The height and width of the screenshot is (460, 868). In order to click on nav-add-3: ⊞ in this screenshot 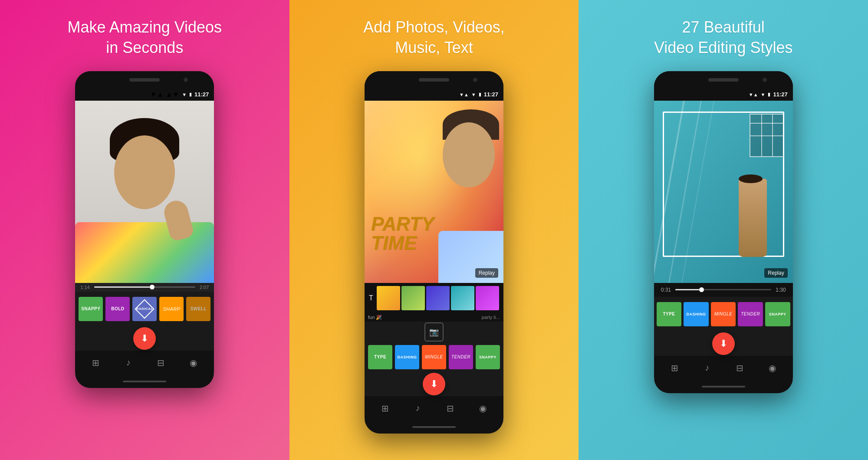, I will do `click(674, 368)`.